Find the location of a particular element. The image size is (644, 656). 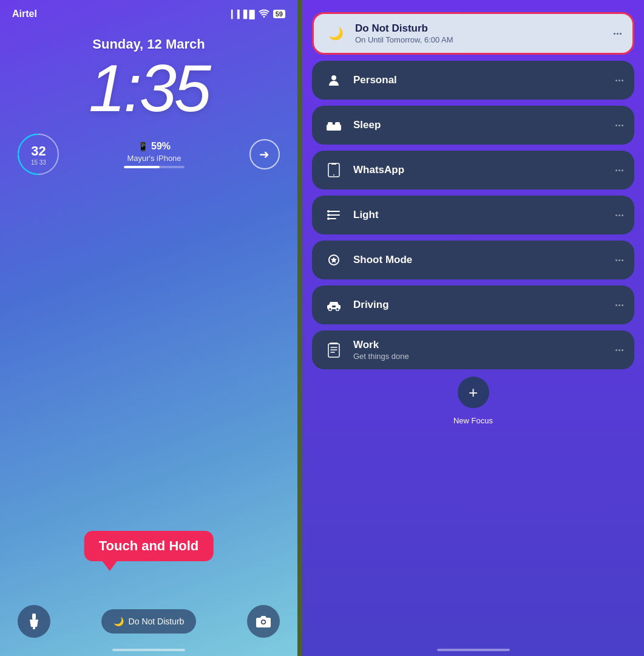

focus-item-subtitle: Get things done is located at coordinates (480, 356).